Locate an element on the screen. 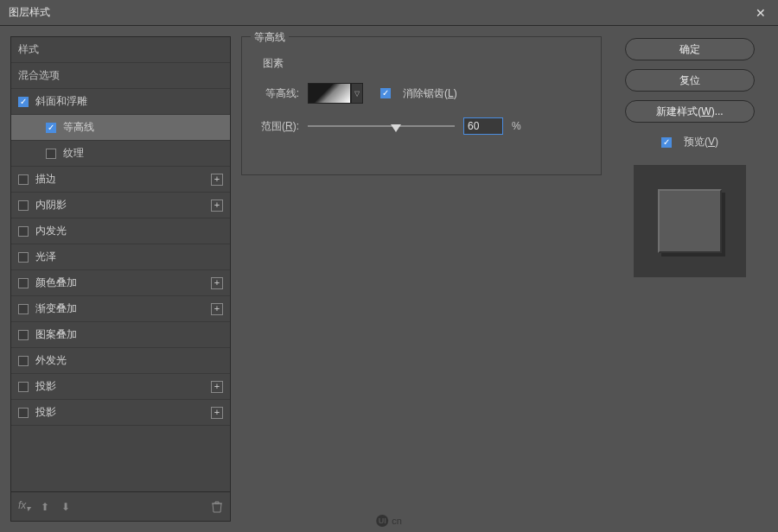 The width and height of the screenshot is (778, 532). up-arrow-icon: ⬆ is located at coordinates (45, 507).